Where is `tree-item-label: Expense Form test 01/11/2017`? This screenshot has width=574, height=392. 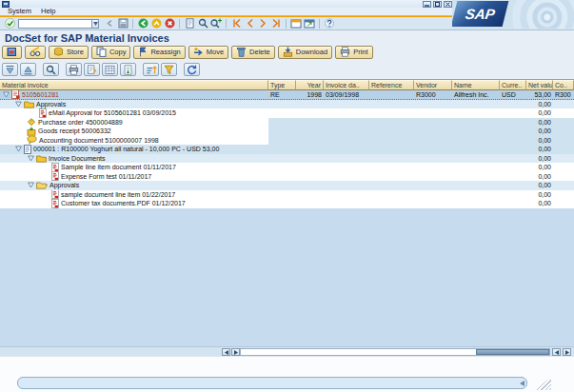
tree-item-label: Expense Form test 01/11/2017 is located at coordinates (107, 177).